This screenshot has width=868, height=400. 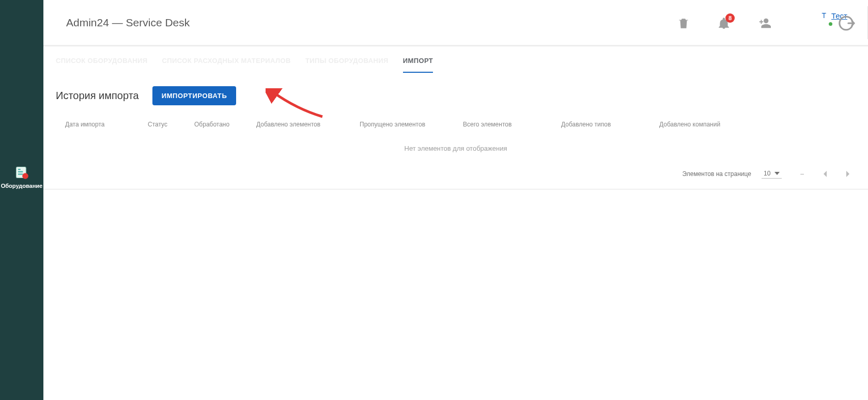 I want to click on trash-icon, so click(x=684, y=23).